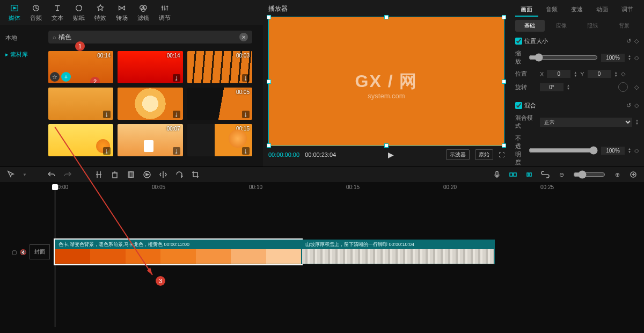 The height and width of the screenshot is (333, 644). Describe the element at coordinates (220, 140) in the screenshot. I see `asset-thumb: 00:15⭳` at that location.